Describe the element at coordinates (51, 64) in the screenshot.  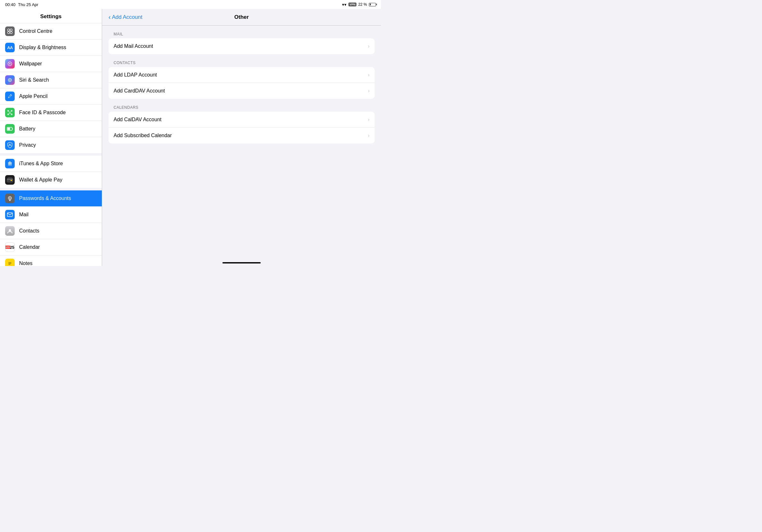
I see `sidebar-item-wallpaper: Wallpaper` at that location.